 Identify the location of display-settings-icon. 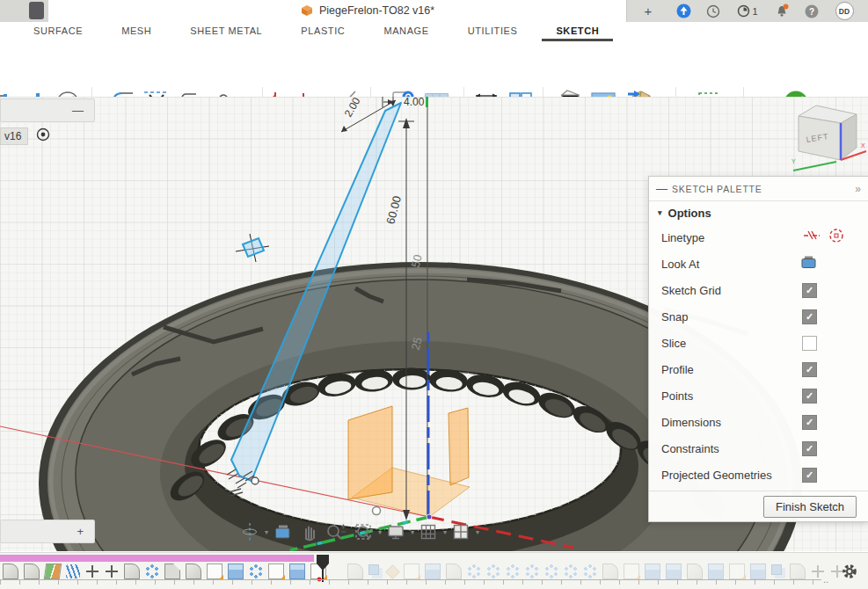
(396, 532).